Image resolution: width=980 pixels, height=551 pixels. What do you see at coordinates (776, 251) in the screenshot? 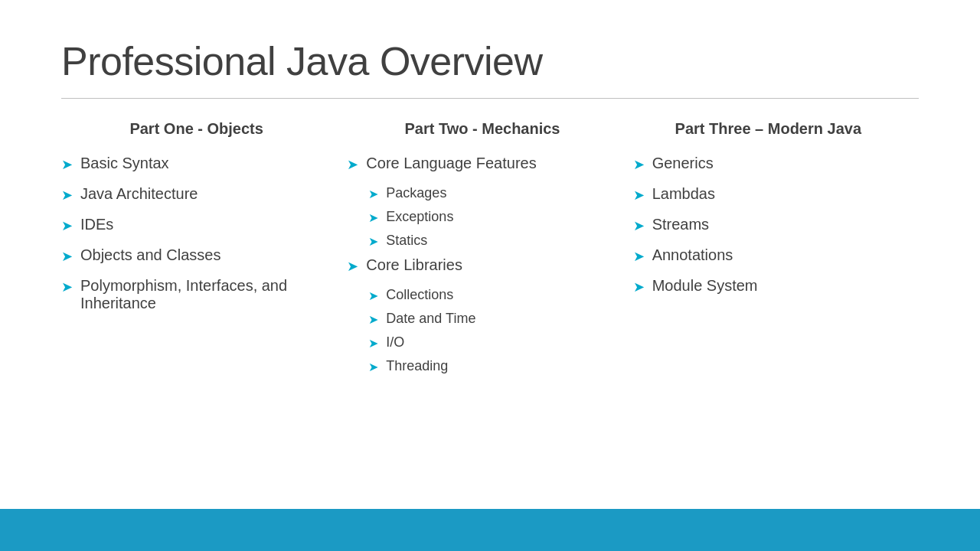
I see `column-3: Part Three – Modern Java➤Generics➤Lambda…` at bounding box center [776, 251].